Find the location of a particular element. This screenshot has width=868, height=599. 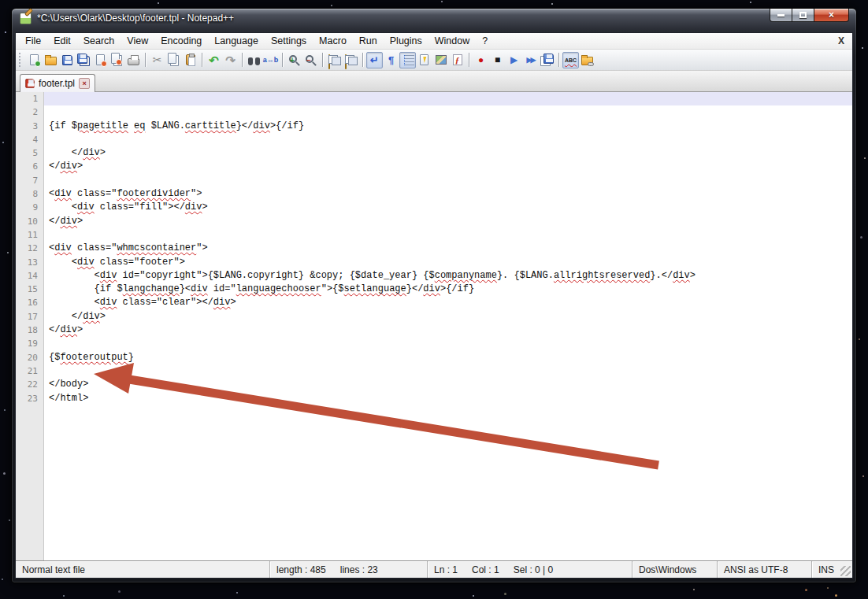

misspelled-word: setlanguage is located at coordinates (375, 289).